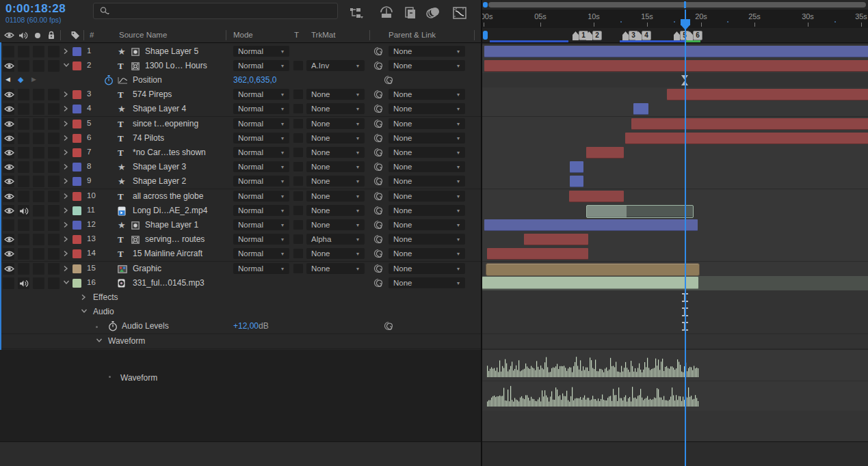 The image size is (868, 466). What do you see at coordinates (34, 79) in the screenshot?
I see `next-keyframe-button: ▶` at bounding box center [34, 79].